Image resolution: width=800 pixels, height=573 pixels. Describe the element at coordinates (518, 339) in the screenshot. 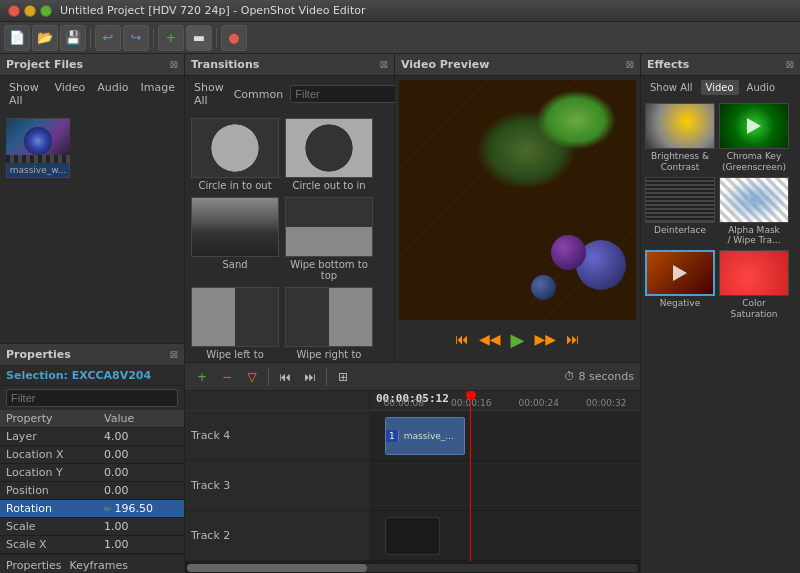

I see `preview-controls: ⏮ ◀◀ ▶ ▶▶ ⏭` at that location.